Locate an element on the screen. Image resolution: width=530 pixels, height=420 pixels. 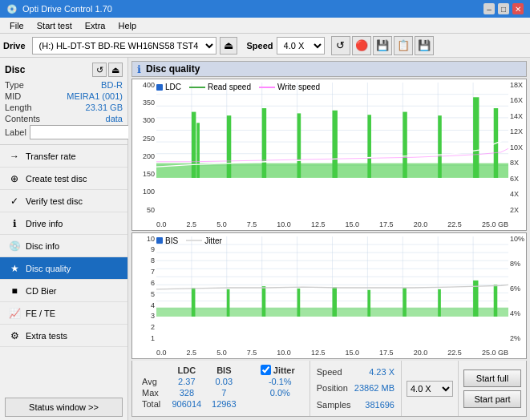
disc-label-row: Label 🔍 is located at coordinates (64, 132).